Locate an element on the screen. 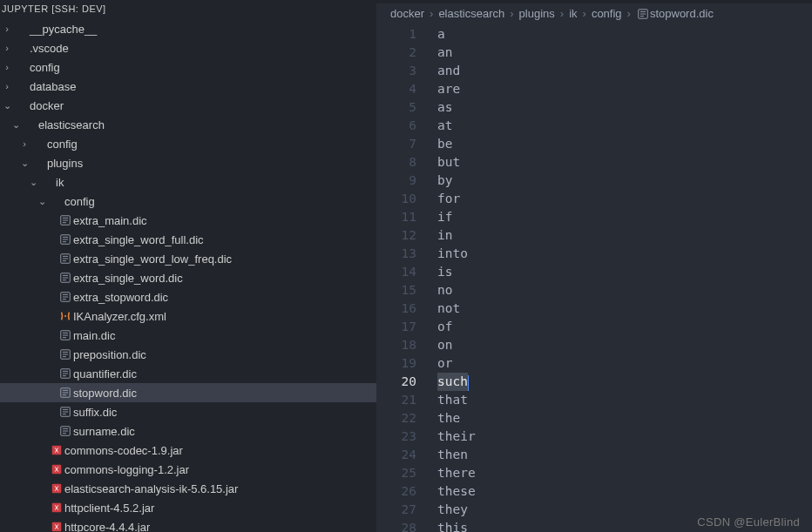 Image resolution: width=812 pixels, height=532 pixels. tree-file: preposition.dic is located at coordinates (188, 354).